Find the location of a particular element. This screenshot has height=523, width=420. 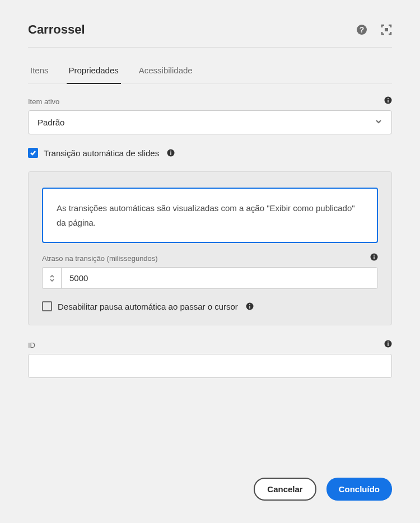

chevron-down-icon is located at coordinates (379, 122).